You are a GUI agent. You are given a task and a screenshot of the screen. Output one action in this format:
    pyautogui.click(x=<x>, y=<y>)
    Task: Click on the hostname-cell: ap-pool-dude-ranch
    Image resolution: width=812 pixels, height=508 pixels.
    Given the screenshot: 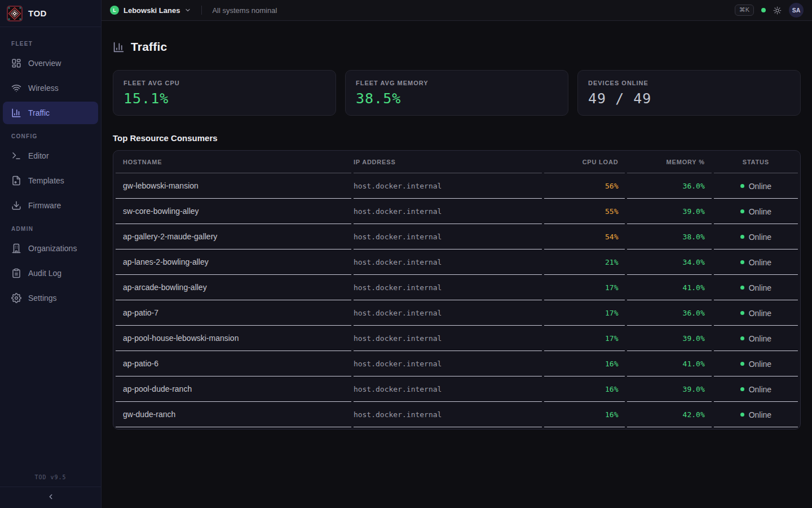 What is the action you would take?
    pyautogui.click(x=233, y=389)
    